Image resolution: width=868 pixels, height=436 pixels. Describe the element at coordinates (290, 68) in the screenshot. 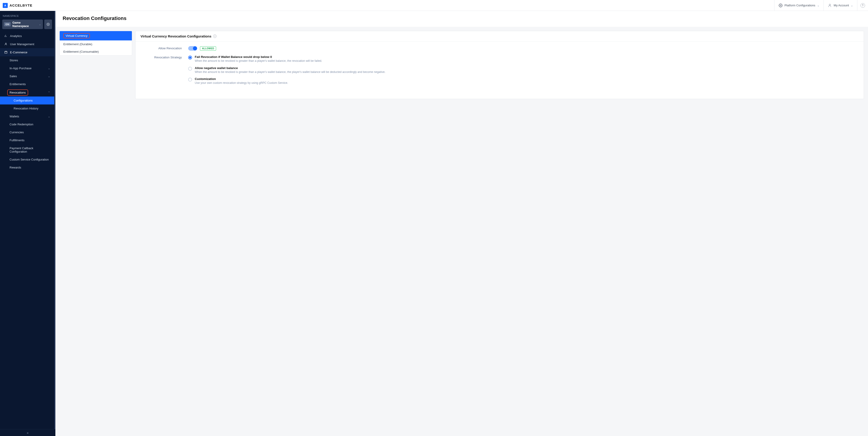

I see `radio-opt-title: Allow negative wallet balance` at that location.